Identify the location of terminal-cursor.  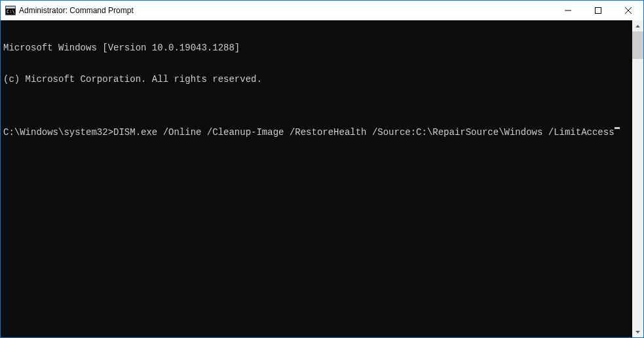
(617, 128).